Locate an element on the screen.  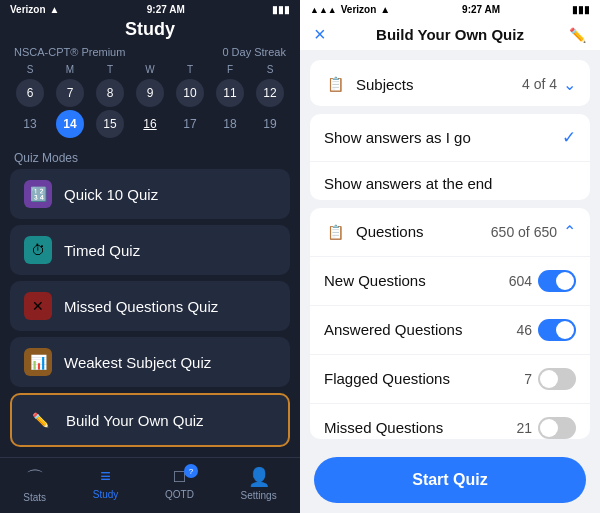
new-questions-row: New Questions 604 is located at coordinates (450, 282).